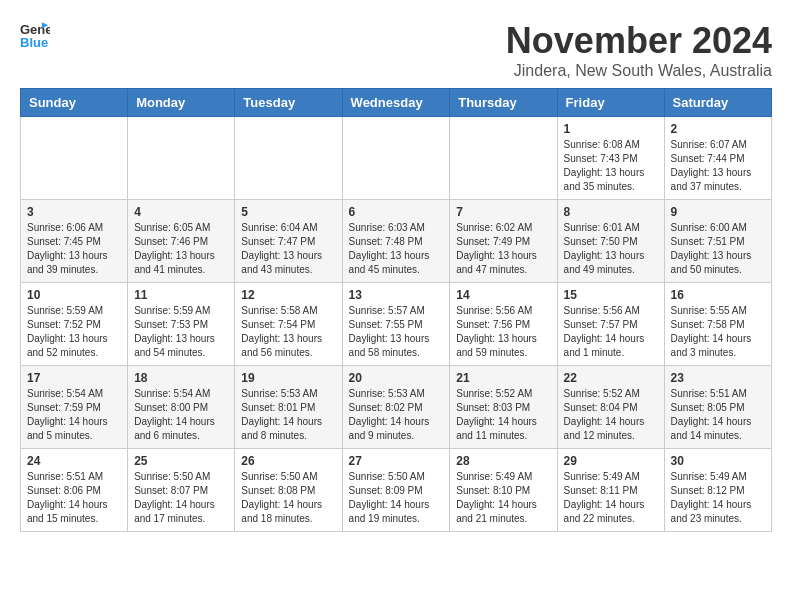 The height and width of the screenshot is (612, 792). I want to click on day-number: 23, so click(718, 378).